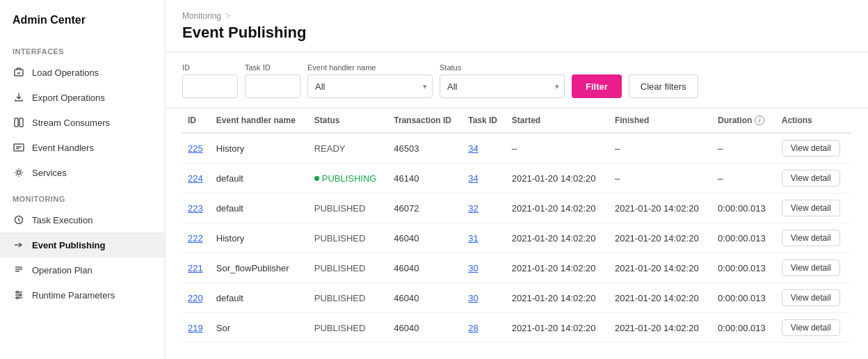 The image size is (868, 359). Describe the element at coordinates (260, 148) in the screenshot. I see `cell-event-handler: History` at that location.